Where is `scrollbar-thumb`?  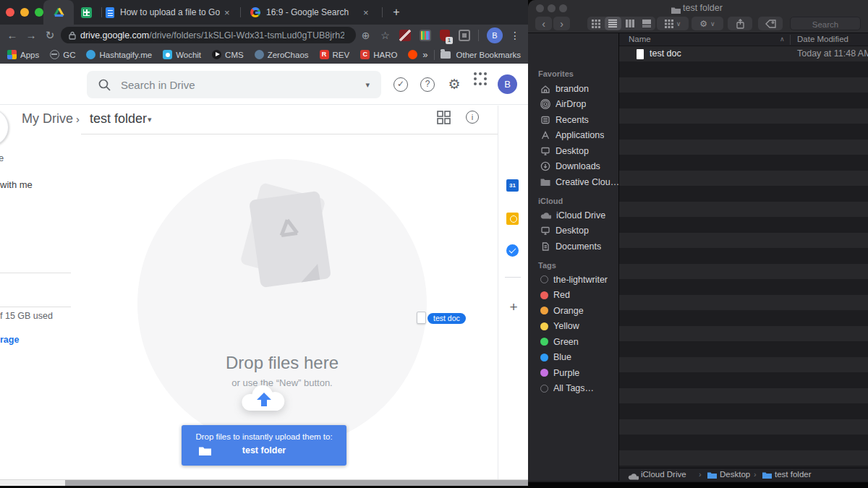 scrollbar-thumb is located at coordinates (297, 483).